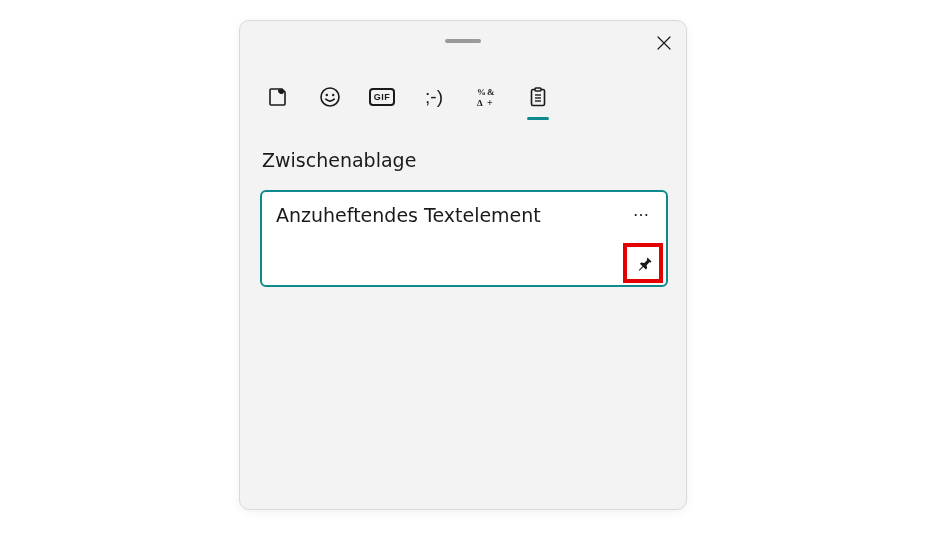  I want to click on close-icon, so click(664, 43).